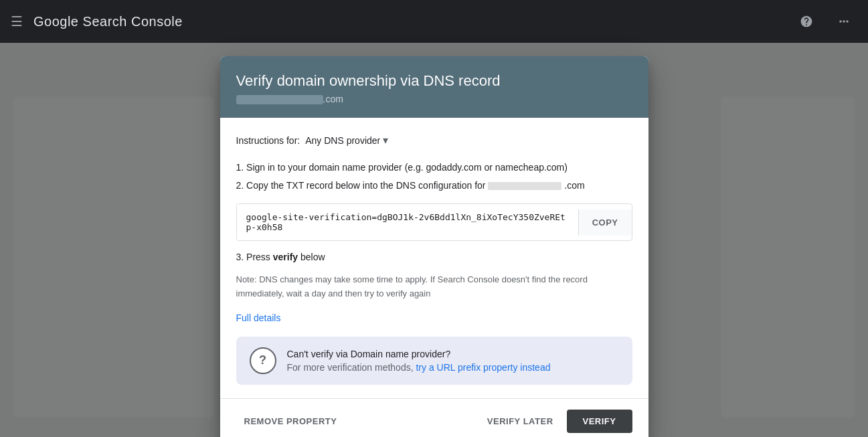 The image size is (868, 437). What do you see at coordinates (434, 21) in the screenshot?
I see `topbar: ☰ Google Search Console` at bounding box center [434, 21].